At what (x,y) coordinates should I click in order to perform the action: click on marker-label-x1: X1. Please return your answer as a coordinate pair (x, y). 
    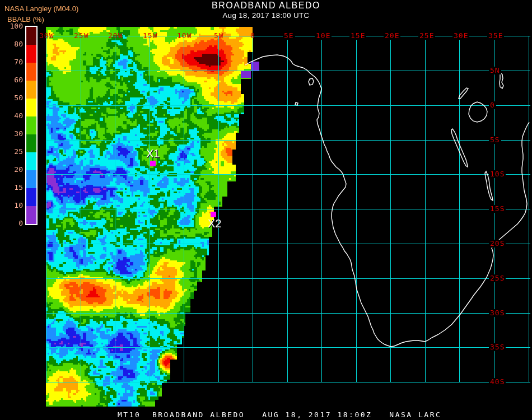
    Looking at the image, I should click on (153, 153).